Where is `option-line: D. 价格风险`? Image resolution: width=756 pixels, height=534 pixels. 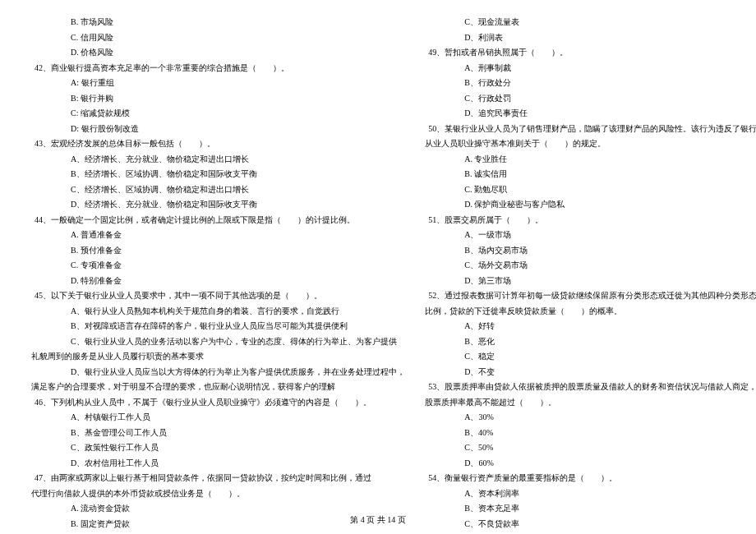 option-line: D. 价格风险 is located at coordinates (219, 53).